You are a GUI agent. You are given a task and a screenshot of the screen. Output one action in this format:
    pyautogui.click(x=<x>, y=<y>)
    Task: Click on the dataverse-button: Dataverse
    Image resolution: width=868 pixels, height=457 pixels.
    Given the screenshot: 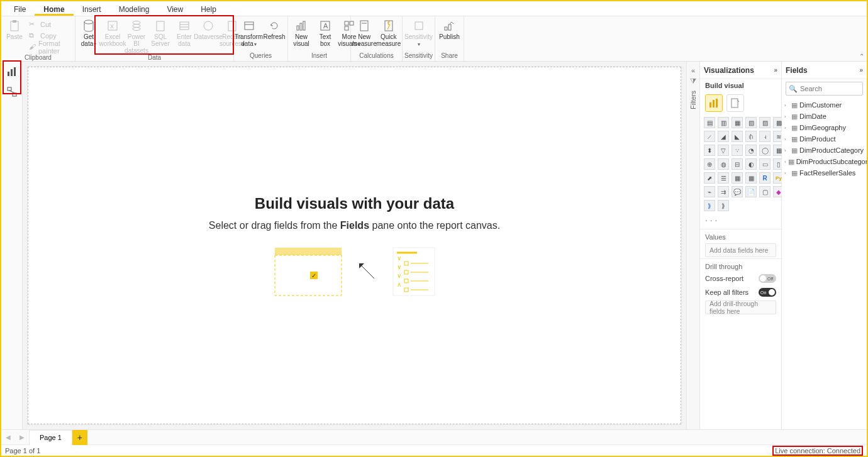 What is the action you would take?
    pyautogui.click(x=208, y=29)
    